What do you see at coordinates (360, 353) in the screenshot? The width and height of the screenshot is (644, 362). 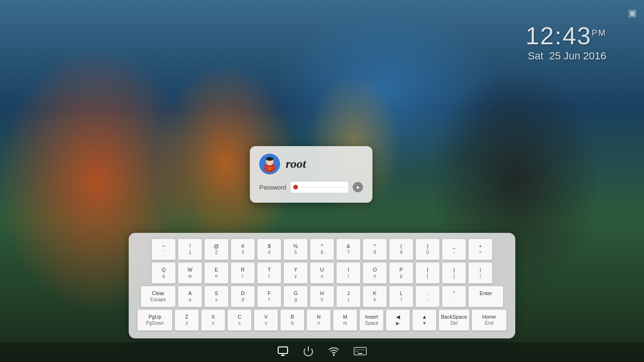 I see `taskbar-keyboard-icon` at bounding box center [360, 353].